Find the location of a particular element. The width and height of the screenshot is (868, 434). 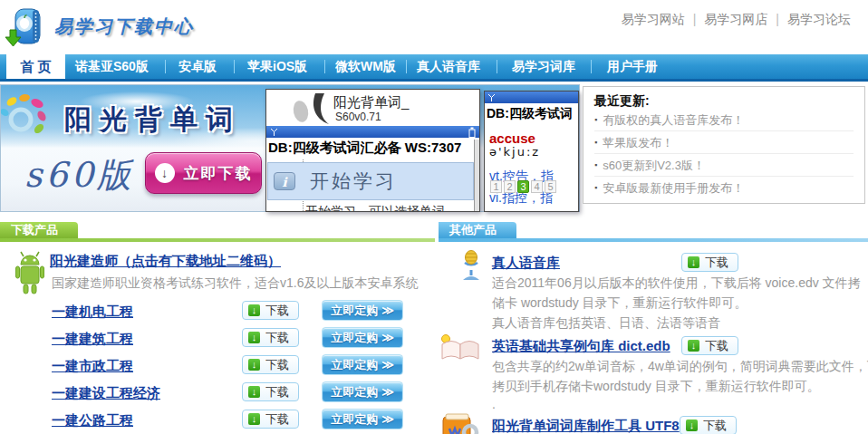

top-links: 易学习网站|易学习网店|易学习论坛 is located at coordinates (736, 20).